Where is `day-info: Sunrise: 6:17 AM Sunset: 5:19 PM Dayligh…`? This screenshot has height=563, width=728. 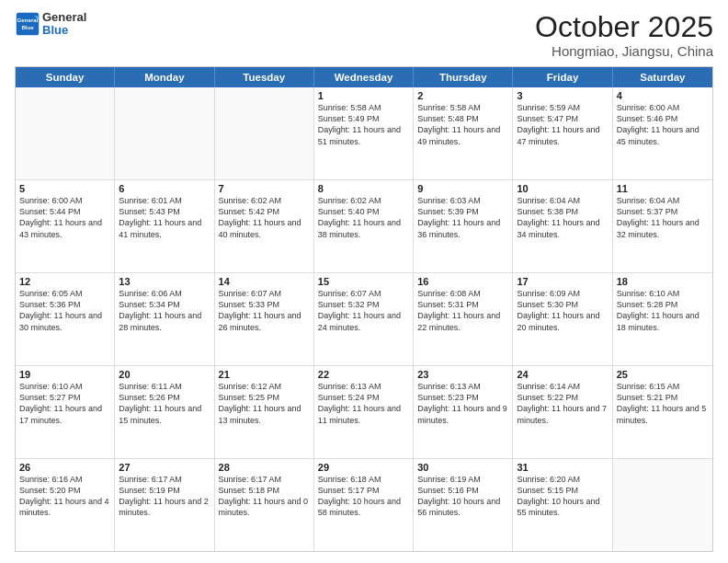
day-info: Sunrise: 6:17 AM Sunset: 5:19 PM Dayligh… is located at coordinates (164, 497).